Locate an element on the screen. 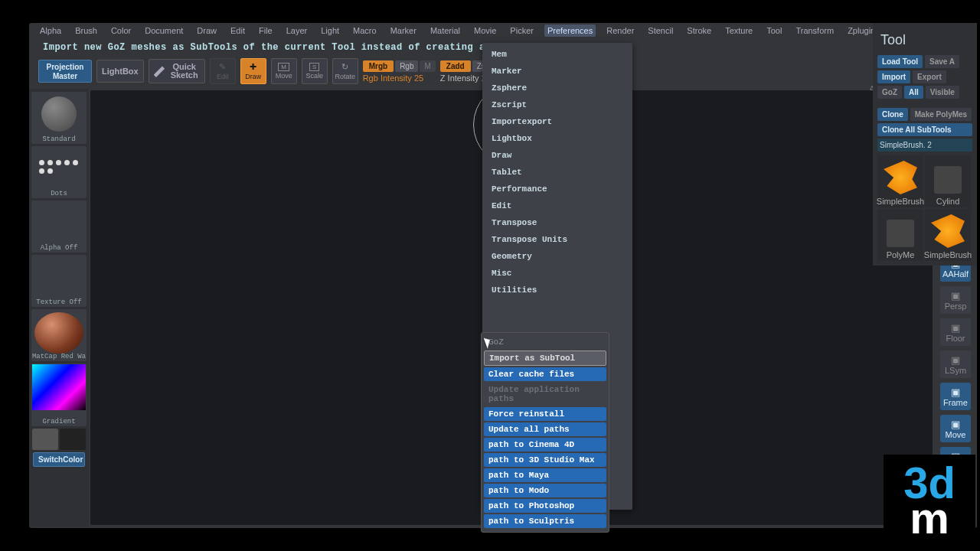  pref-item-tablet: Tablet is located at coordinates (557, 172).